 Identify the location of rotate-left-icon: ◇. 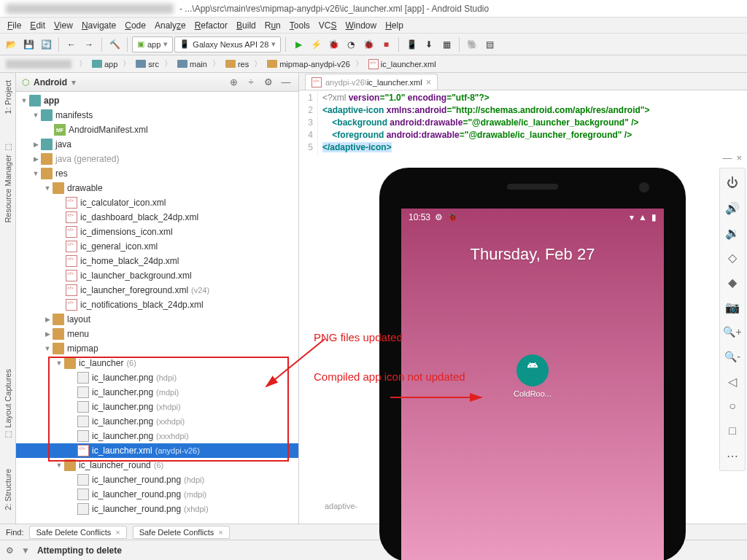
(732, 257).